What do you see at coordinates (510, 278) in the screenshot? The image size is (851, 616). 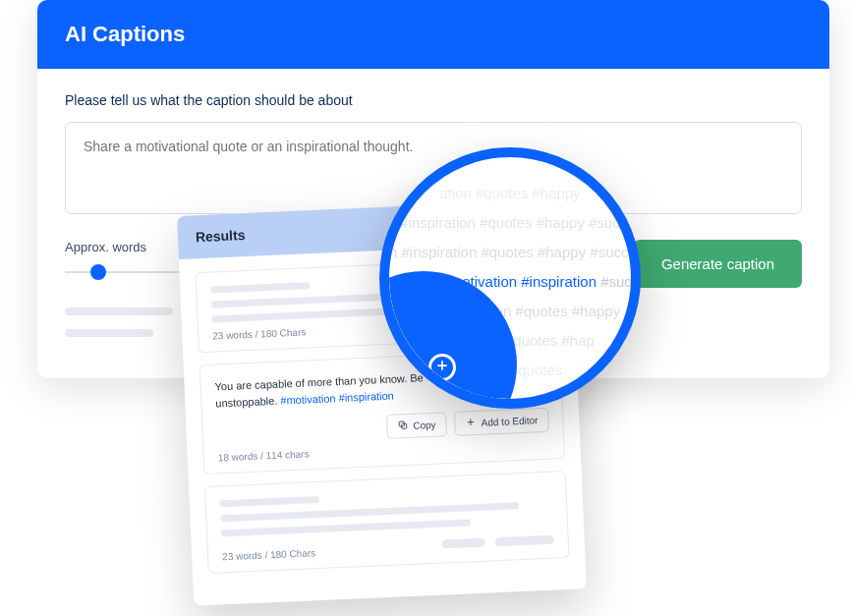 I see `magnifier-lens: ation #quotes #happy #inspiration #quote…` at bounding box center [510, 278].